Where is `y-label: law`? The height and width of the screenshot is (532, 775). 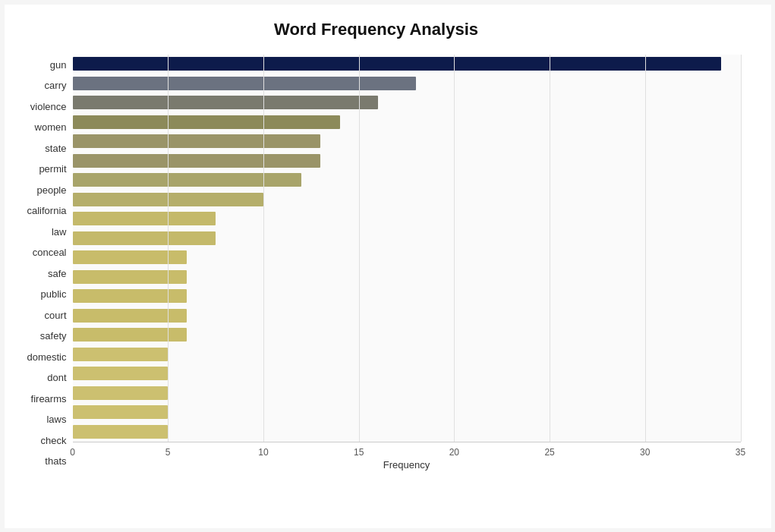
y-label: law is located at coordinates (59, 231).